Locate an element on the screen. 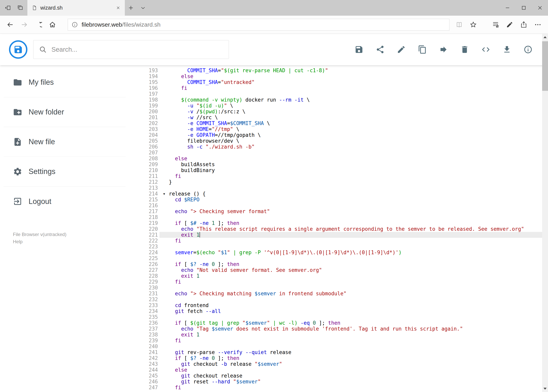 The height and width of the screenshot is (392, 548). minimize-button is located at coordinates (507, 8).